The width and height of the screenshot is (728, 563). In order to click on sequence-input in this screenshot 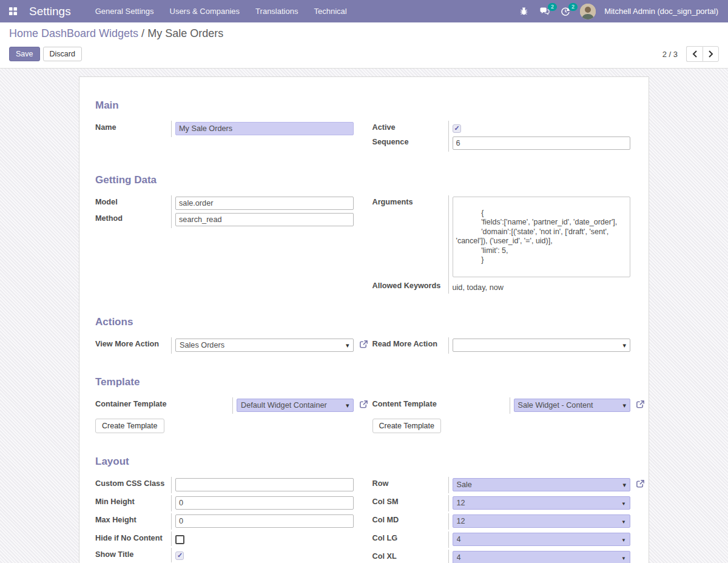, I will do `click(542, 143)`.